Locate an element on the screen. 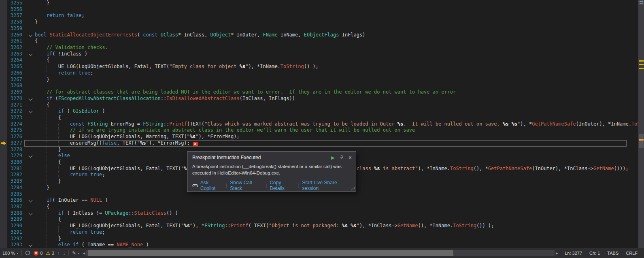  code-line: 3277ensureMsgf(false, TEXT("%s"), *Error… is located at coordinates (319, 143).